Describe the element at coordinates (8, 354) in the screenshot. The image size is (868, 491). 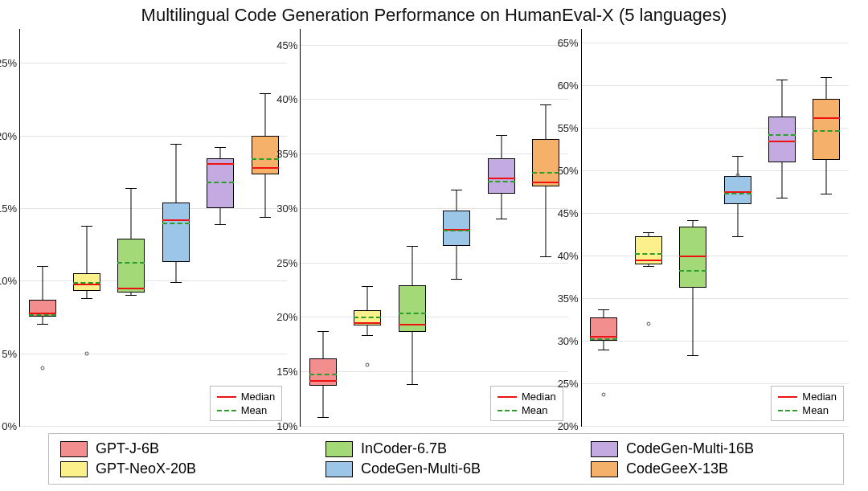
I see `ytick: 5%` at that location.